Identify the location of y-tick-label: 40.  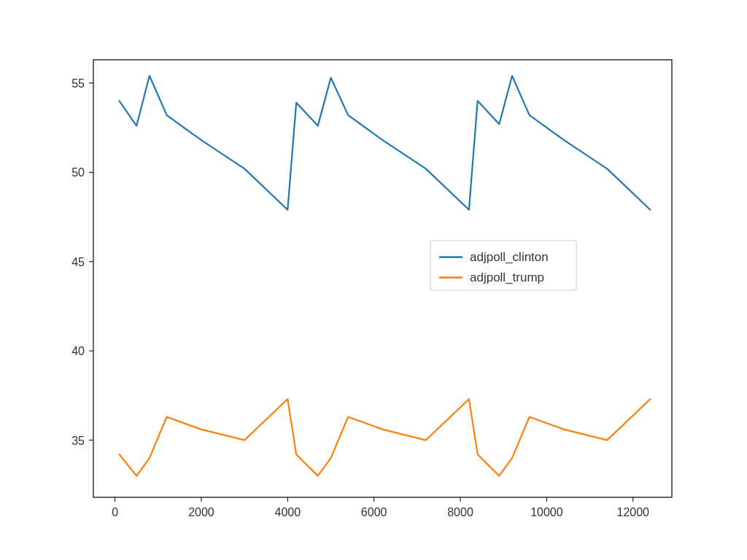
(78, 351).